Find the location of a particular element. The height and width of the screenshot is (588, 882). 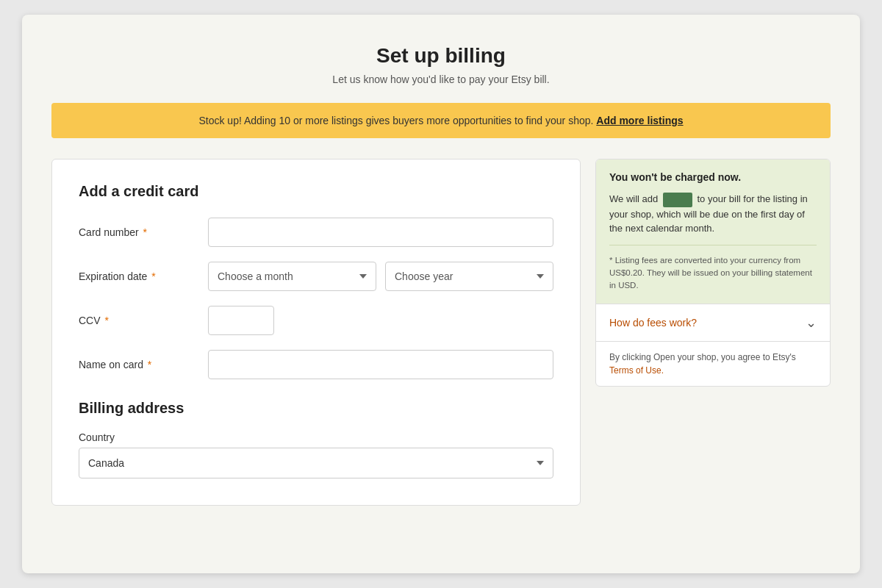

chevron-down-icon: ⌄ is located at coordinates (811, 323).